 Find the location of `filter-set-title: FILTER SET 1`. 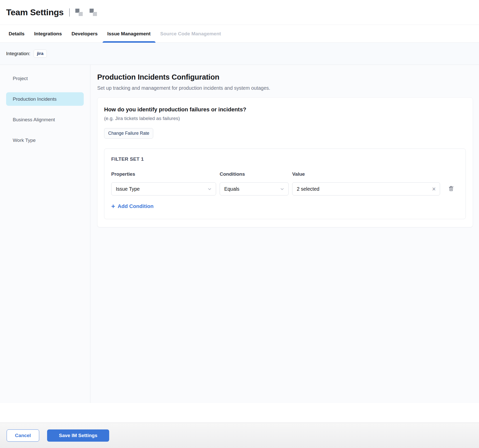

filter-set-title: FILTER SET 1 is located at coordinates (285, 159).